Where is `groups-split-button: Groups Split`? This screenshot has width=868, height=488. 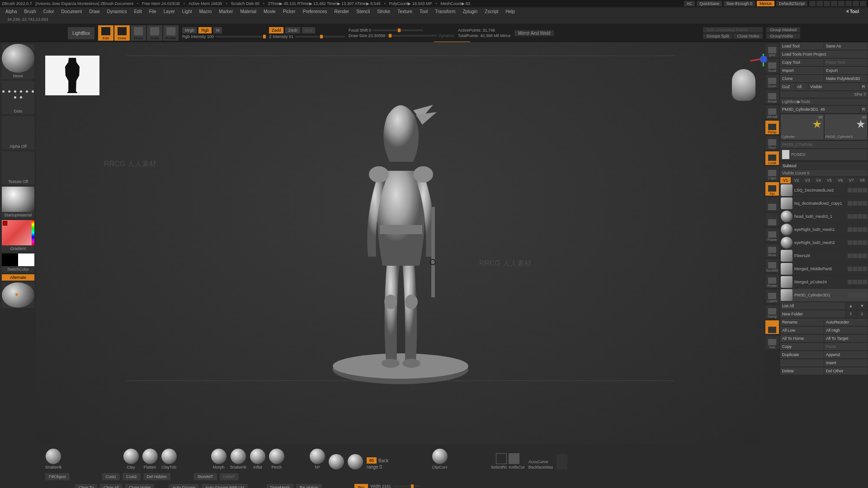 groups-split-button: Groups Split is located at coordinates (718, 36).